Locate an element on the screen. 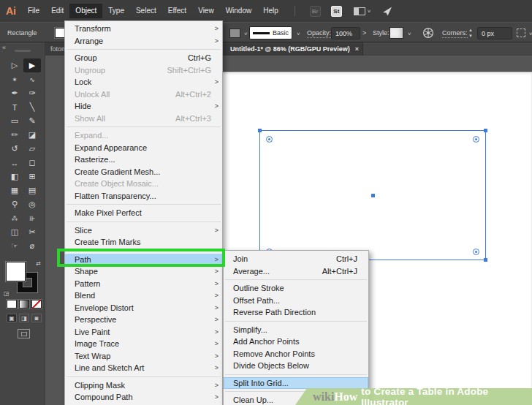 This screenshot has width=532, height=405. submenu-item-outline-stroke: Outline Stroke is located at coordinates (296, 288).